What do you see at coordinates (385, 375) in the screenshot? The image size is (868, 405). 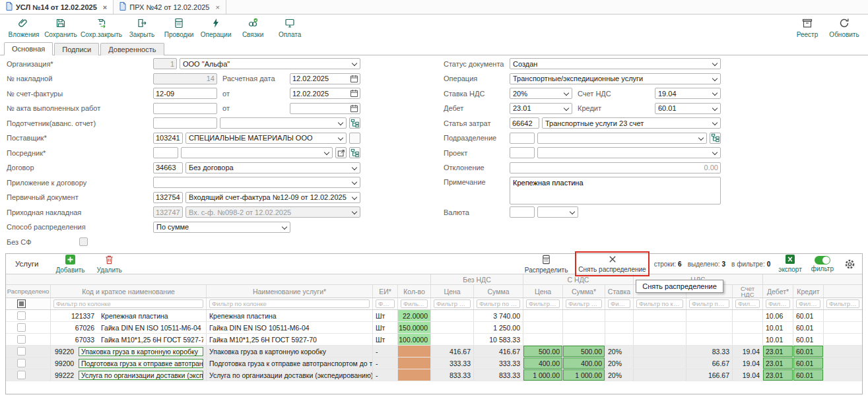 I see `cell-unit: -` at bounding box center [385, 375].